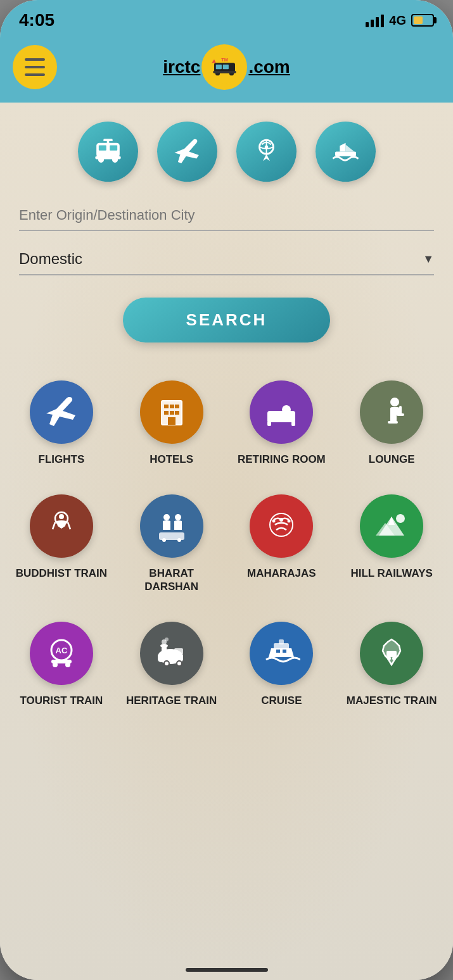 Image resolution: width=453 pixels, height=980 pixels. I want to click on bharat-darshan-icon-circle, so click(172, 526).